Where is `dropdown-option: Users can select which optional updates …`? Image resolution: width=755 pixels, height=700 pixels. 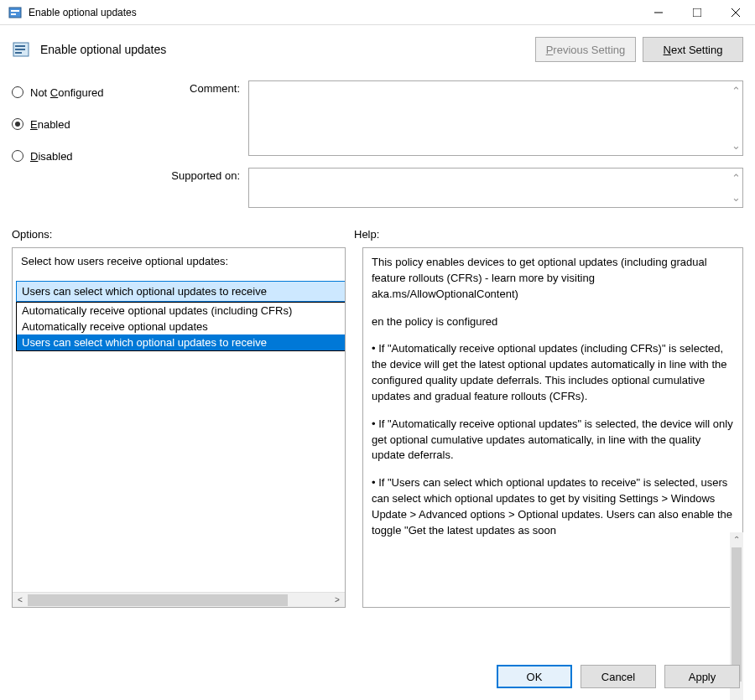
dropdown-option: Users can select which optional updates … is located at coordinates (181, 342).